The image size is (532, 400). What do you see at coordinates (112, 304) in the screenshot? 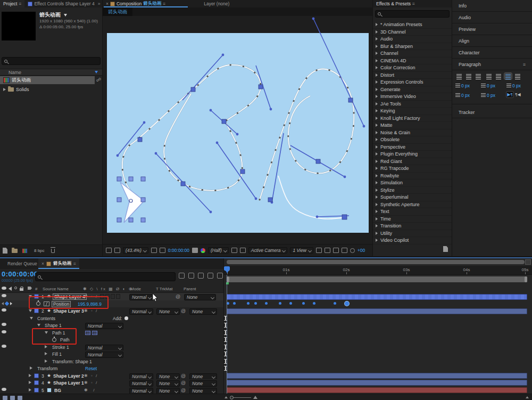
I see `property-row-position: Position 195.9,898.9` at bounding box center [112, 304].